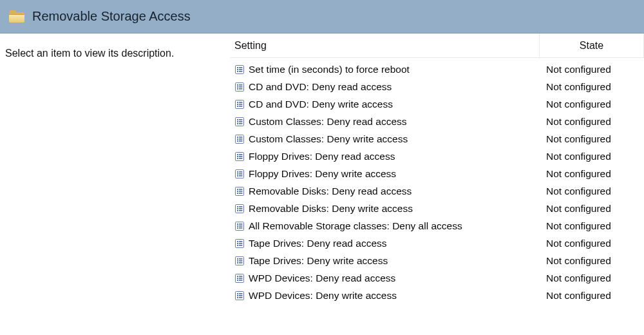 The height and width of the screenshot is (335, 644). Describe the element at coordinates (437, 244) in the screenshot. I see `setting-row: Tape Drives: Deny read accessNot configu…` at that location.